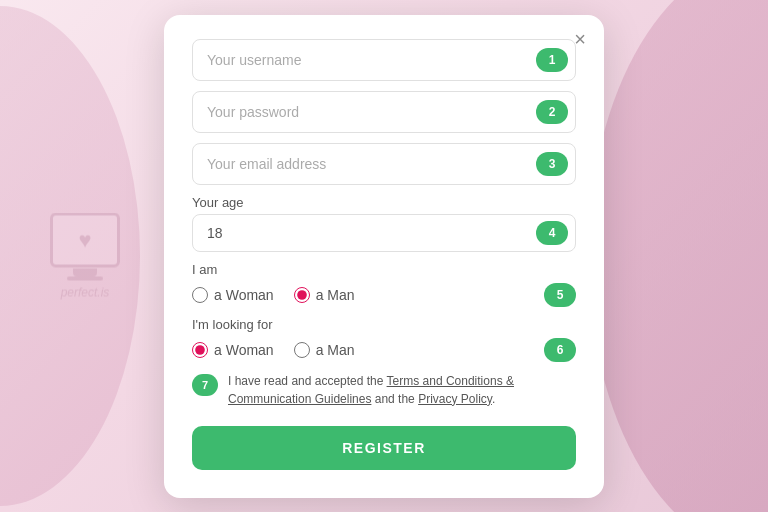  I want to click on terms-text-after: ., so click(494, 399).